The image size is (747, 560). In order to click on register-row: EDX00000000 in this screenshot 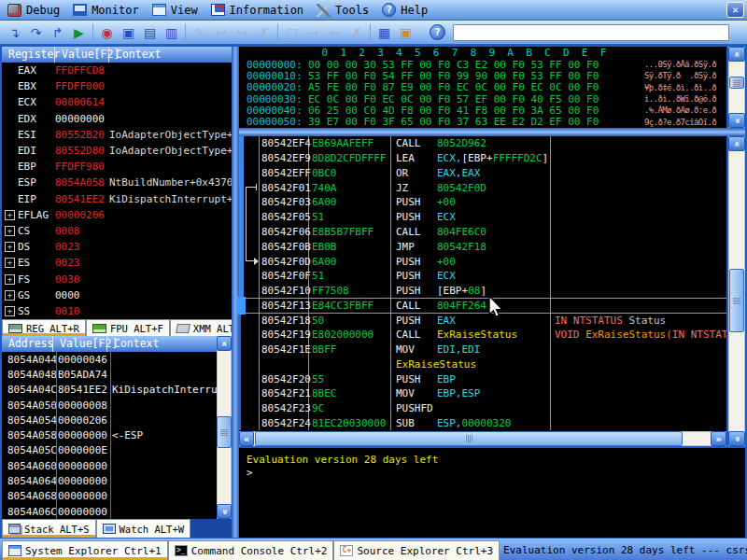, I will do `click(117, 119)`.